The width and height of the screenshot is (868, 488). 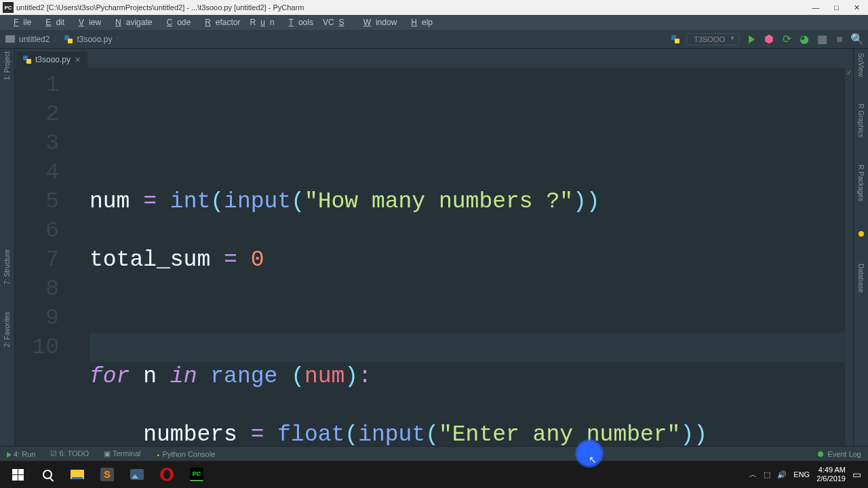 What do you see at coordinates (18, 474) in the screenshot?
I see `start-button` at bounding box center [18, 474].